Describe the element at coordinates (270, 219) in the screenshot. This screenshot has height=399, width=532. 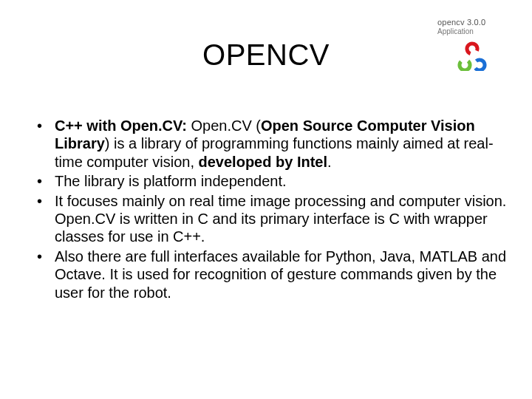
I see `bullet-item: It focuses mainly on real time image pro…` at that location.